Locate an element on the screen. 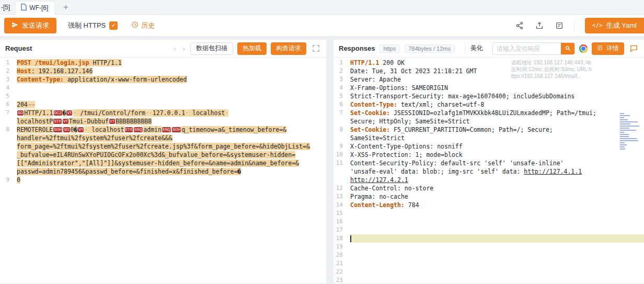 This screenshot has height=284, width=644. line-number: 10 is located at coordinates (342, 155).